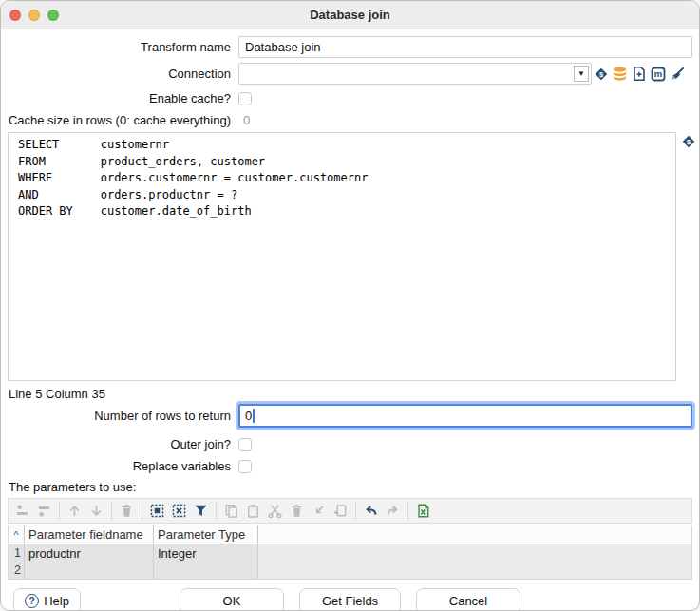 This screenshot has height=611, width=700. What do you see at coordinates (127, 511) in the screenshot?
I see `clear-rows-icon` at bounding box center [127, 511].